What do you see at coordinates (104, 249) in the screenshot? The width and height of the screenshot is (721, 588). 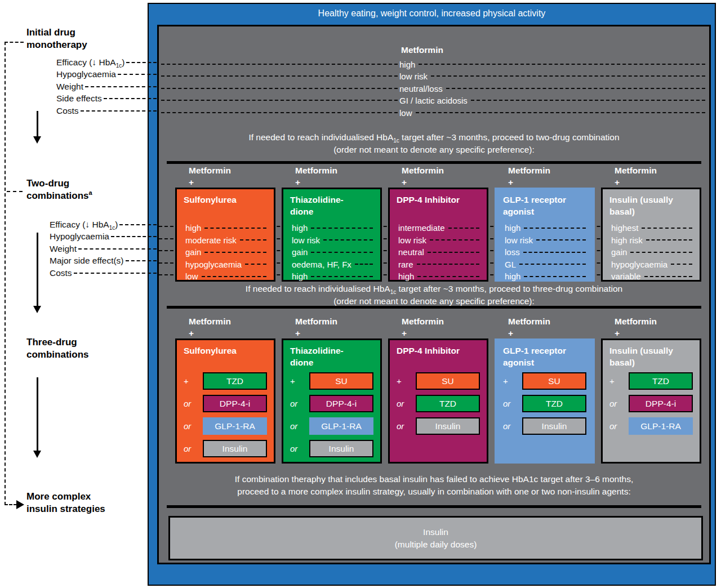 I see `combo-label-weight: Weight` at bounding box center [104, 249].